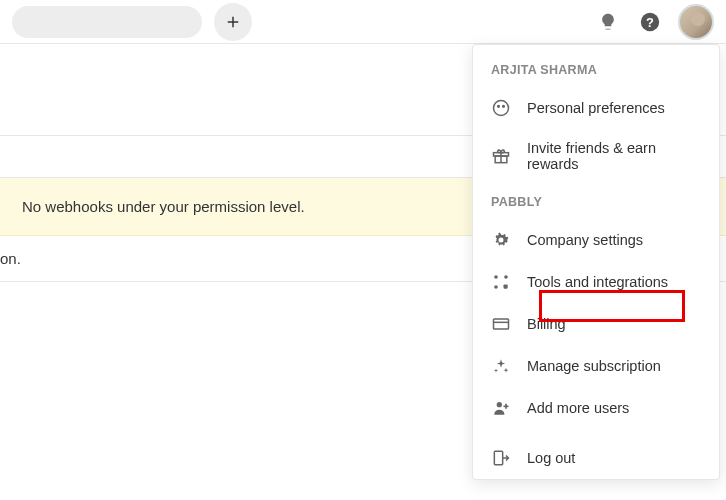 The height and width of the screenshot is (500, 726). Describe the element at coordinates (654, 22) in the screenshot. I see `header-right: ?` at that location.